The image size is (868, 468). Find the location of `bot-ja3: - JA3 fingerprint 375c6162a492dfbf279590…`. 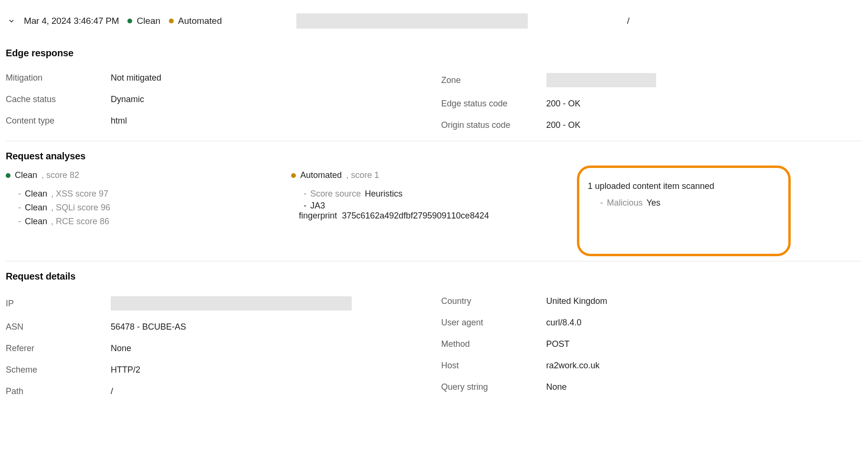

bot-ja3: - JA3 fingerprint 375c6162a492dfbf279590… is located at coordinates (440, 211).